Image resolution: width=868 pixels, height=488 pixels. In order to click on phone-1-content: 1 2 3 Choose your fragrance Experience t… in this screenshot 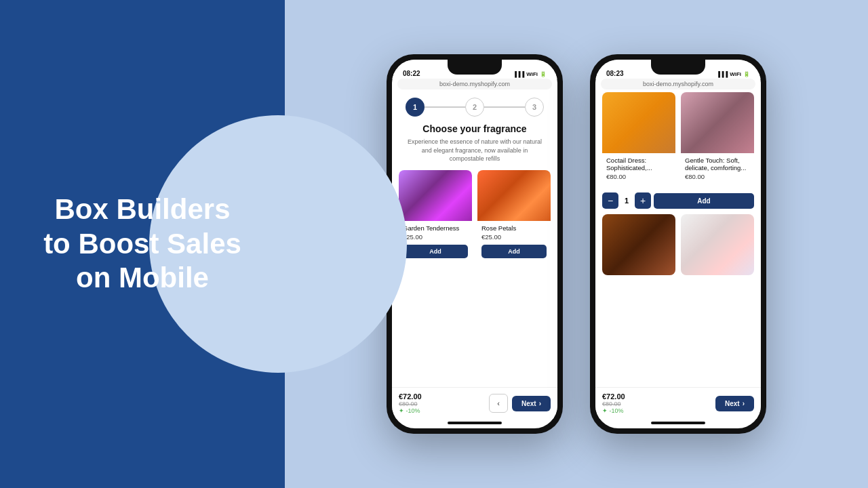, I will do `click(475, 240)`.